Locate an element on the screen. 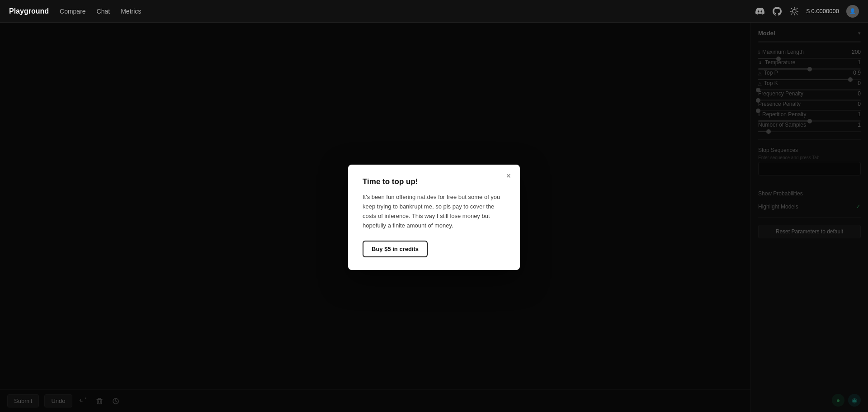 The image size is (868, 412). credit-display: $ 0.0000000 is located at coordinates (823, 11).